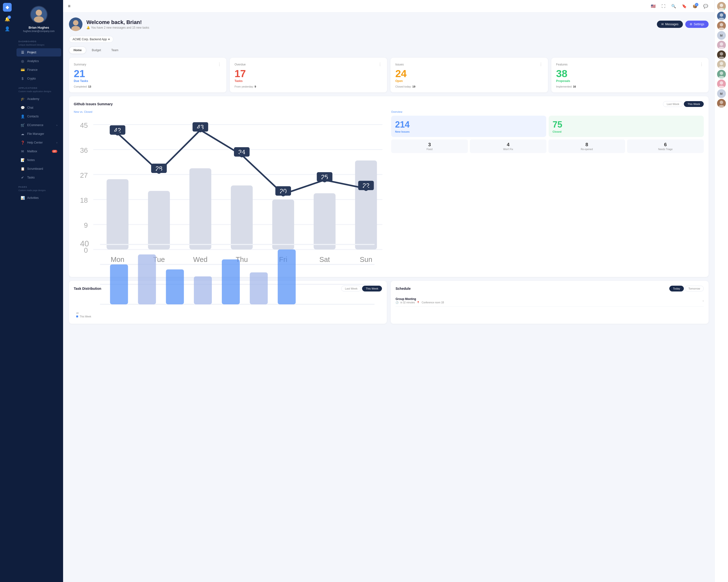  What do you see at coordinates (626, 132) in the screenshot?
I see `closed-label: Closed` at bounding box center [626, 132].